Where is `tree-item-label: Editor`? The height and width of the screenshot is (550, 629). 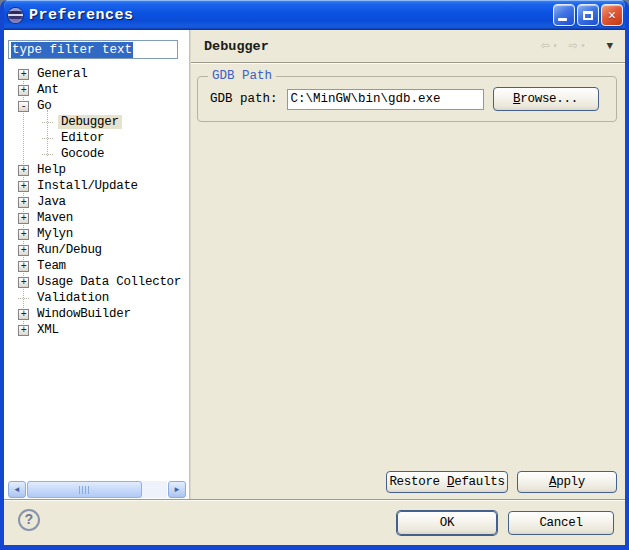 tree-item-label: Editor is located at coordinates (82, 138).